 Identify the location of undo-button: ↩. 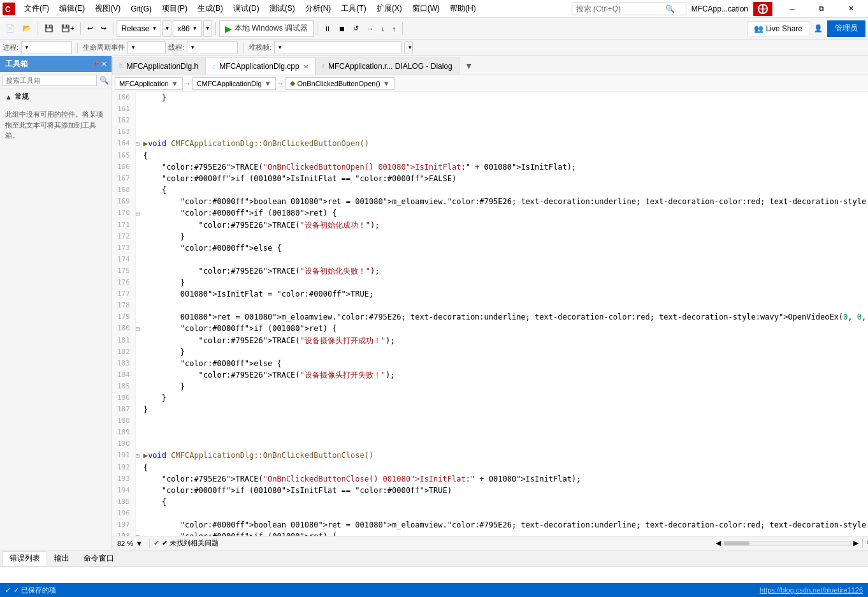
(90, 29).